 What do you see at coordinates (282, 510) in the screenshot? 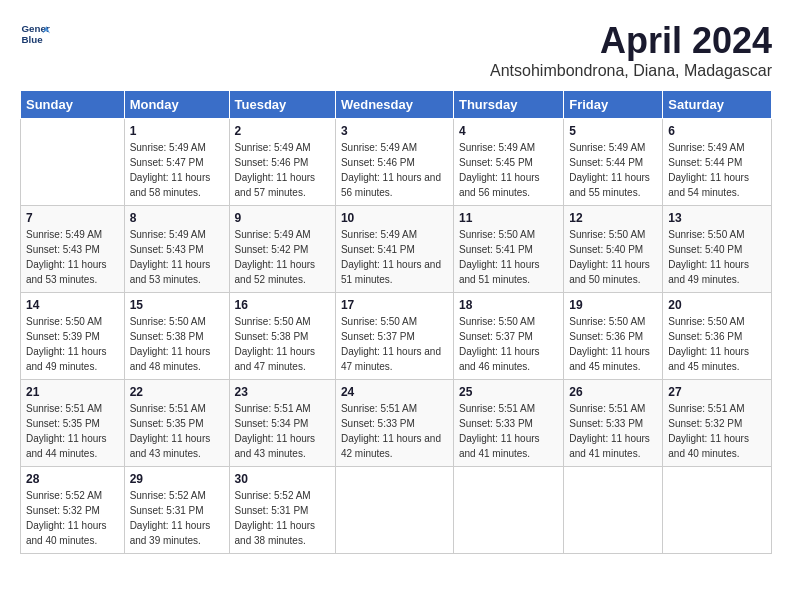
I see `calendar-cell: 30Sunrise: 5:52 AMSunset: 5:31 PMDayligh…` at bounding box center [282, 510].